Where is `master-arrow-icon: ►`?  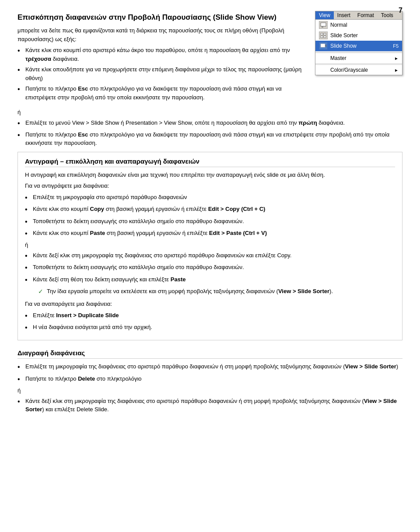 master-arrow-icon: ► is located at coordinates (396, 59).